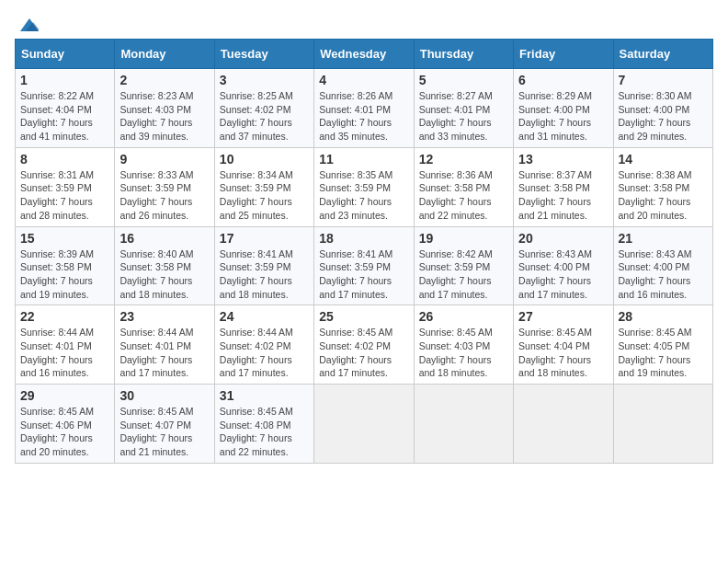 This screenshot has height=563, width=728. What do you see at coordinates (164, 316) in the screenshot?
I see `day-number: 23` at bounding box center [164, 316].